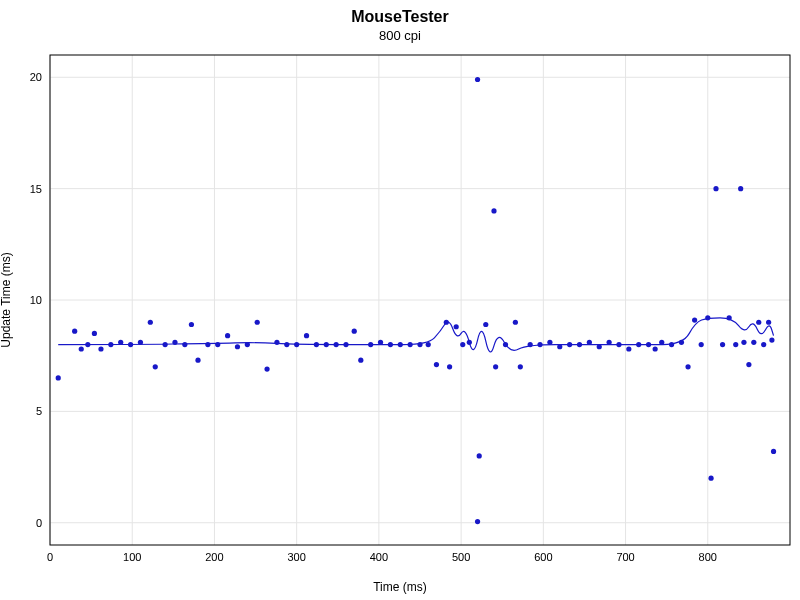 The width and height of the screenshot is (800, 600). Describe the element at coordinates (36, 189) in the screenshot. I see `svg-text: 15` at that location.